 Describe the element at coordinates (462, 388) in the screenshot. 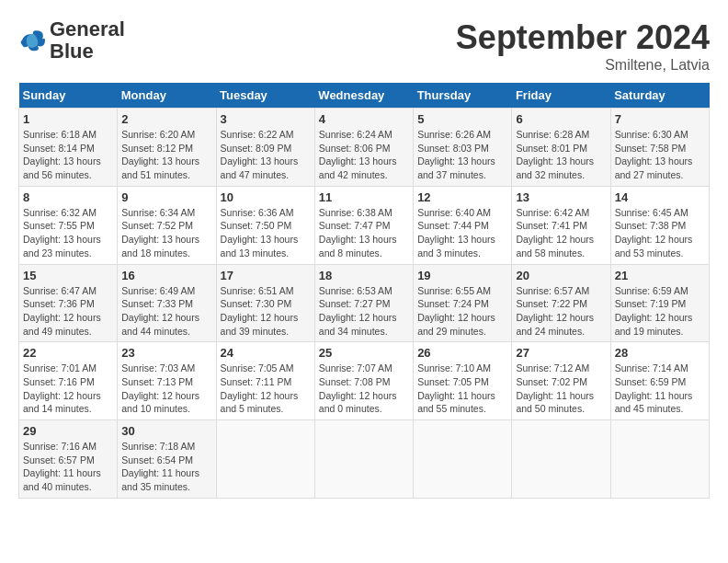

I see `day-detail: Sunrise: 7:10 AM Sunset: 7:05 PM Dayligh…` at that location.